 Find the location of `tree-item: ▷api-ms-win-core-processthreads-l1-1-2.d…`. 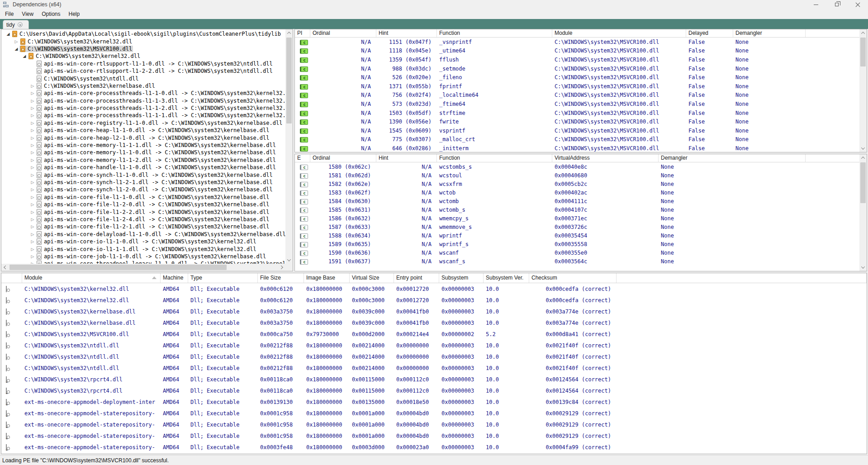

tree-item: ▷api-ms-win-core-processthreads-l1-1-2.d… is located at coordinates (143, 108).